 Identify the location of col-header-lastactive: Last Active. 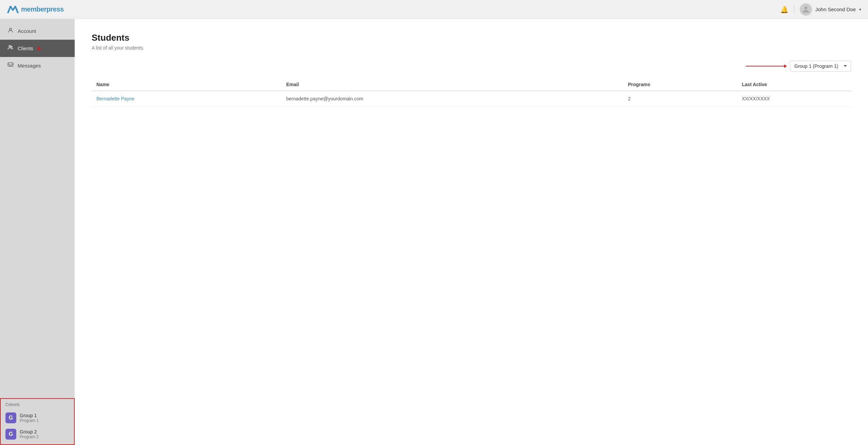
(794, 85).